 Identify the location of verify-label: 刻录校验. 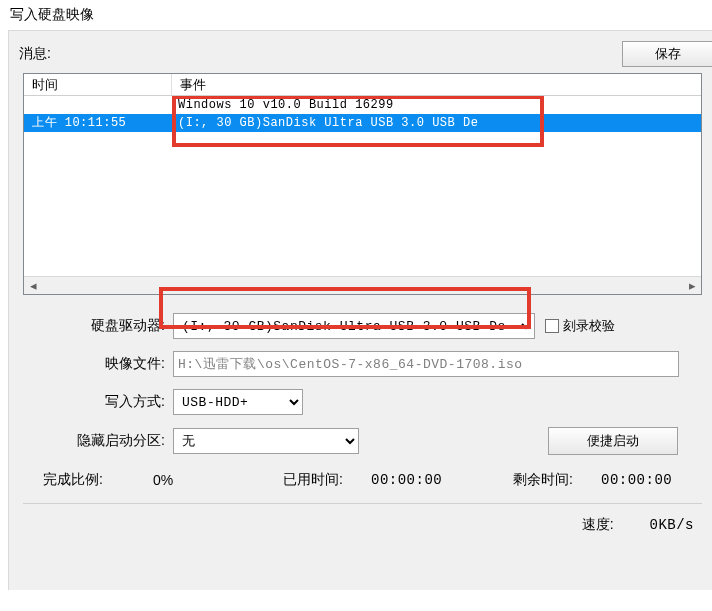
(589, 326).